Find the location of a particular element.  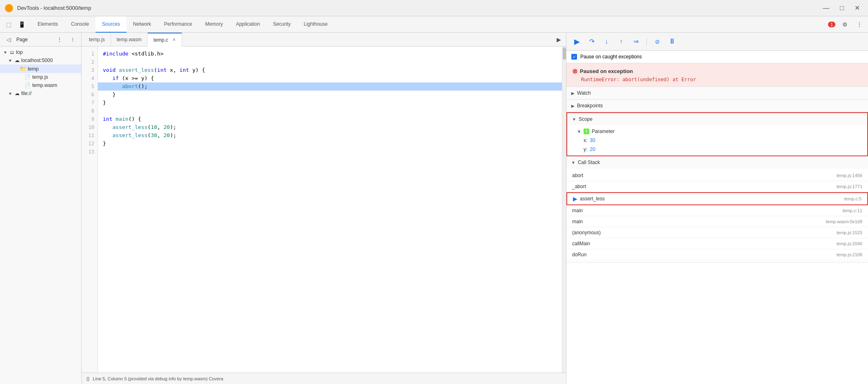

error-badge: 1 is located at coordinates (832, 24).